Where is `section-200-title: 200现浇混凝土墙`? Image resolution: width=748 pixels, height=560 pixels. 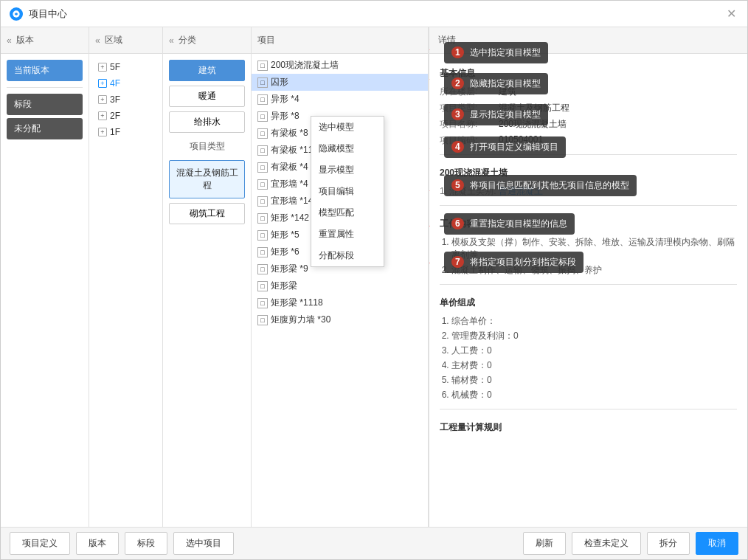
section-200-title: 200现浇混凝土墙 is located at coordinates (589, 173).